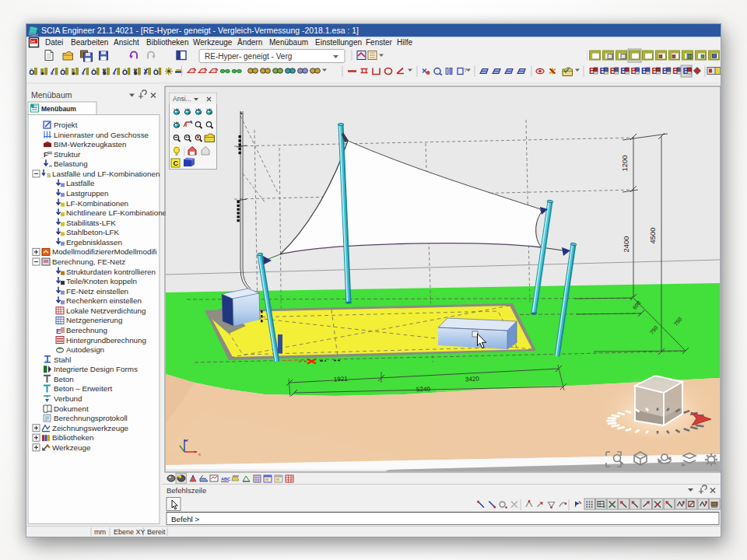  I want to click on svg-text: Hintergrundberechnung, so click(106, 341).